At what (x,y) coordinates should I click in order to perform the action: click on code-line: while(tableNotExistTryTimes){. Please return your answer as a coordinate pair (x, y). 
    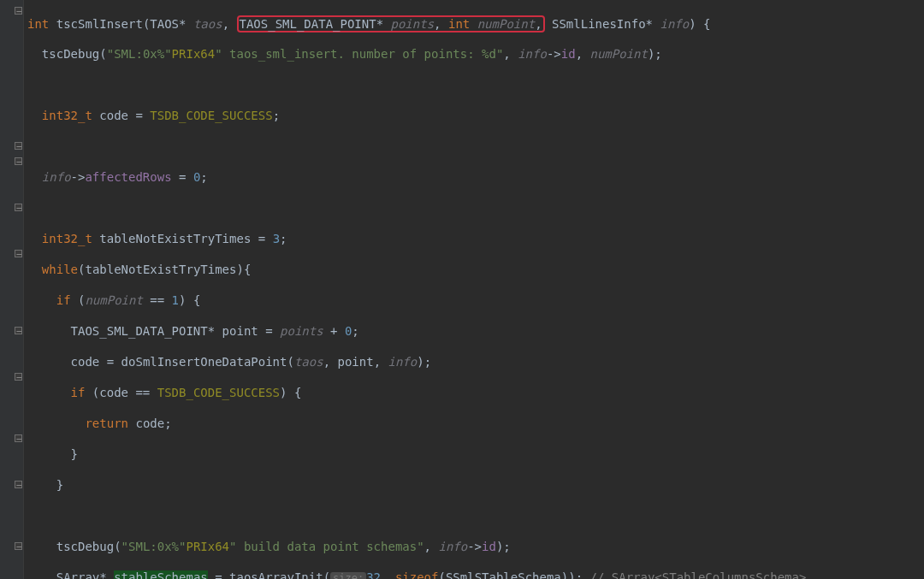
    Looking at the image, I should click on (476, 269).